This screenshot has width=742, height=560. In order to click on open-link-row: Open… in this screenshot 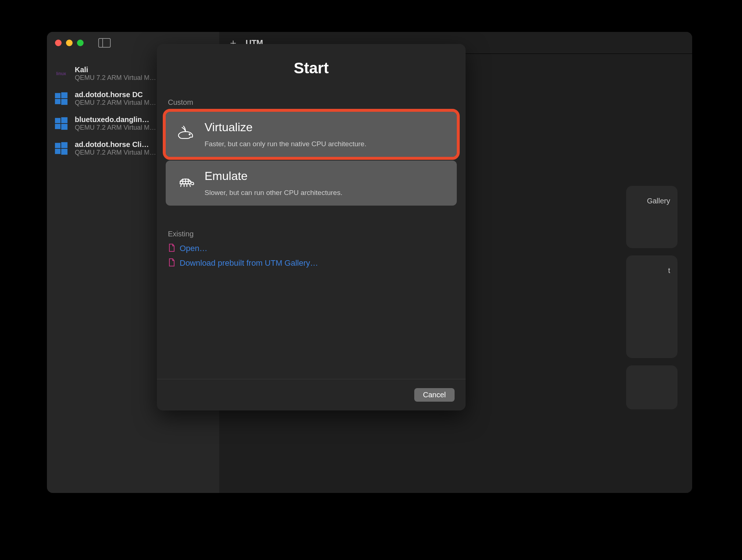, I will do `click(317, 248)`.